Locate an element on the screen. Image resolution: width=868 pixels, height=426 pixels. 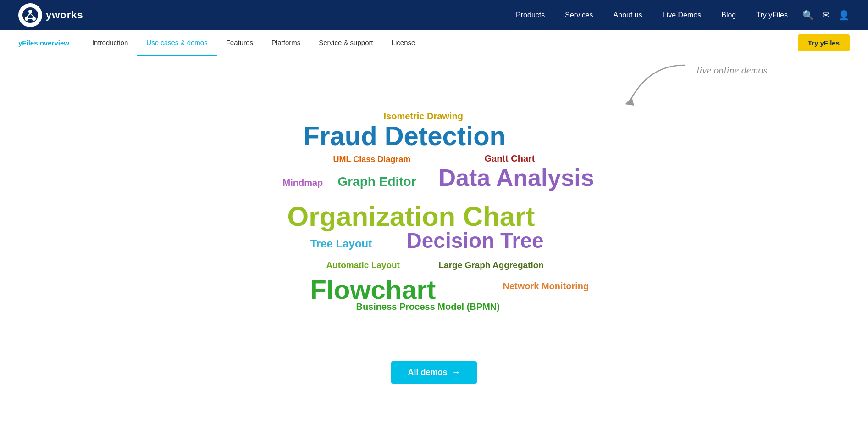
nav-products: Products is located at coordinates (530, 15).